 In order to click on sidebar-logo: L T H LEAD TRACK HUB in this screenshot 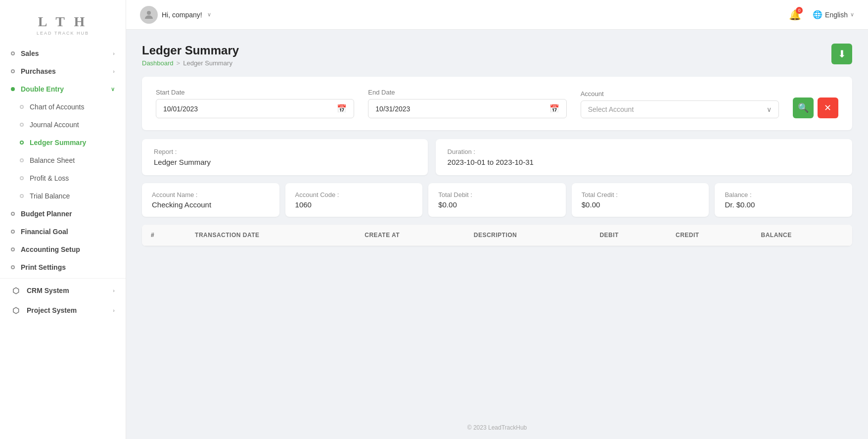, I will do `click(63, 25)`.